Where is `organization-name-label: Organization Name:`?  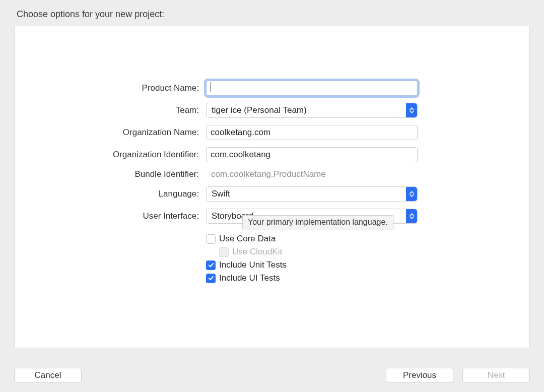 organization-name-label: Organization Name: is located at coordinates (110, 133).